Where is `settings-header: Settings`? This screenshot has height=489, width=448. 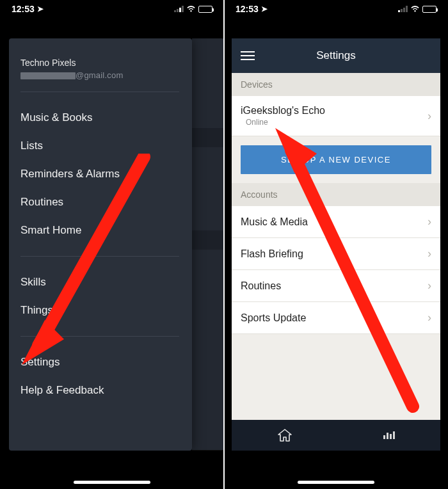 settings-header: Settings is located at coordinates (336, 56).